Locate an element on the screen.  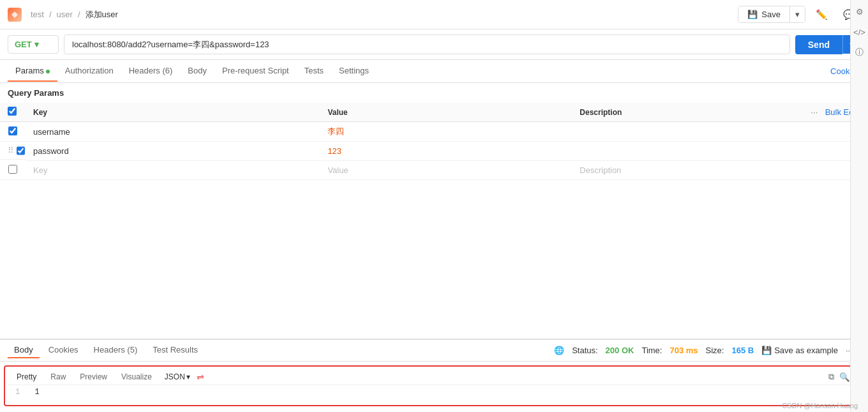
save-example-button: 💾 Save as example is located at coordinates (800, 350).